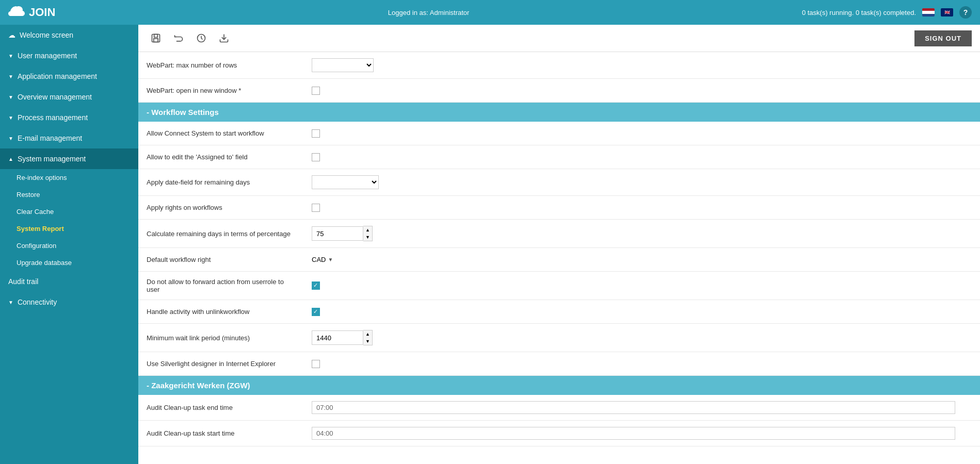 This screenshot has width=980, height=464. Describe the element at coordinates (69, 76) in the screenshot. I see `sidebar-item-application-management: ▼ Application management` at that location.